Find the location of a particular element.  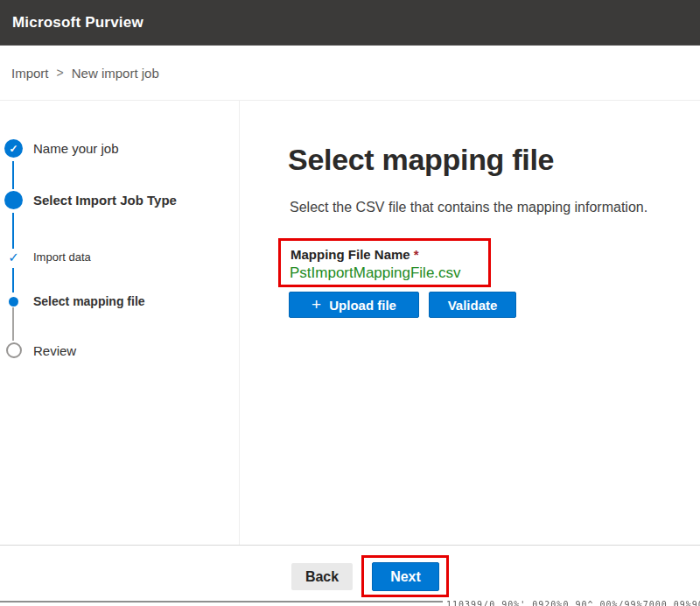

bottom-cropped-text: 110399/0 90%'.0920%0 90^ 00%/99%7000 09%… is located at coordinates (573, 602).